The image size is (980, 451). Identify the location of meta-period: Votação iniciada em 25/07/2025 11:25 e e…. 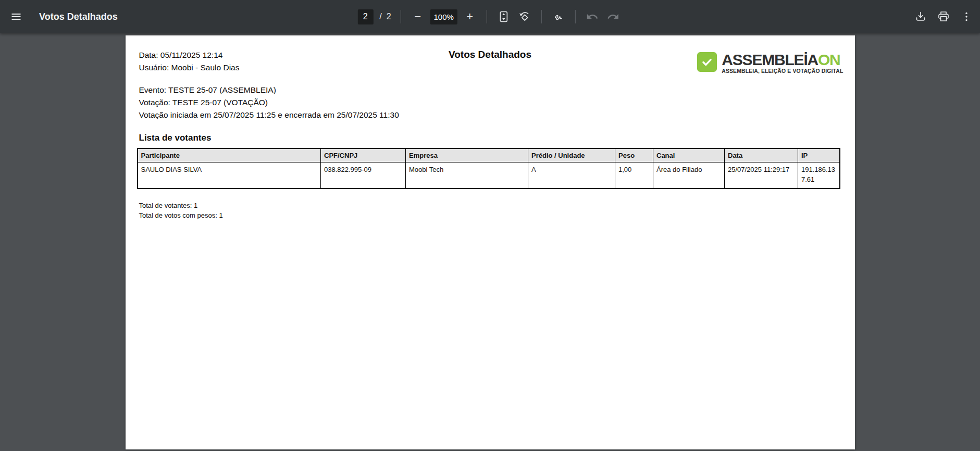
(490, 115).